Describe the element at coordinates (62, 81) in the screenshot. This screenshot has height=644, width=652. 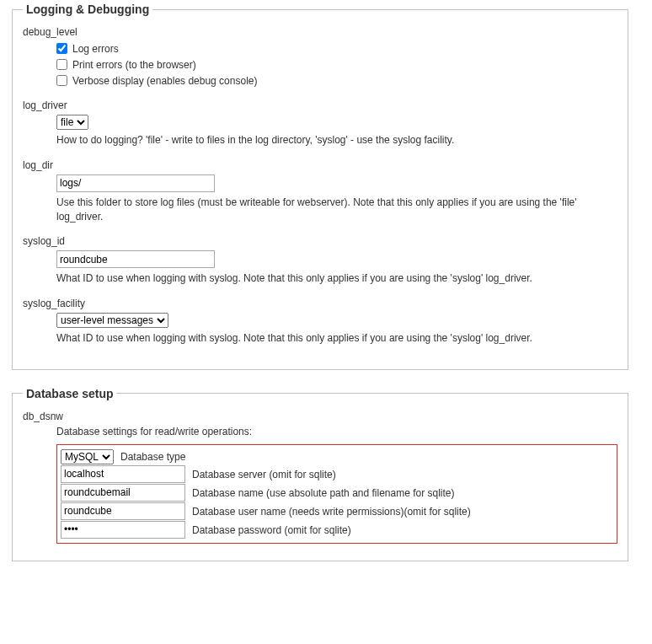
I see `checkbox-verbose` at that location.